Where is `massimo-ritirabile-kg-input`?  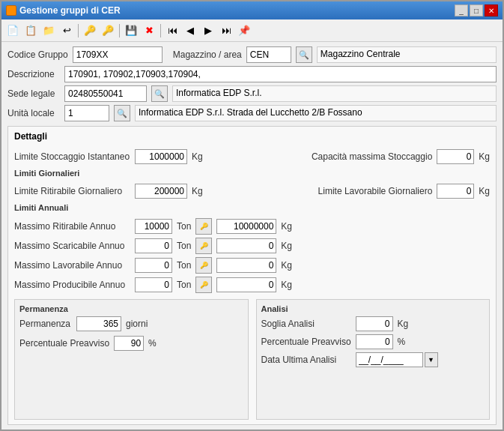
massimo-ritirabile-kg-input is located at coordinates (246, 226).